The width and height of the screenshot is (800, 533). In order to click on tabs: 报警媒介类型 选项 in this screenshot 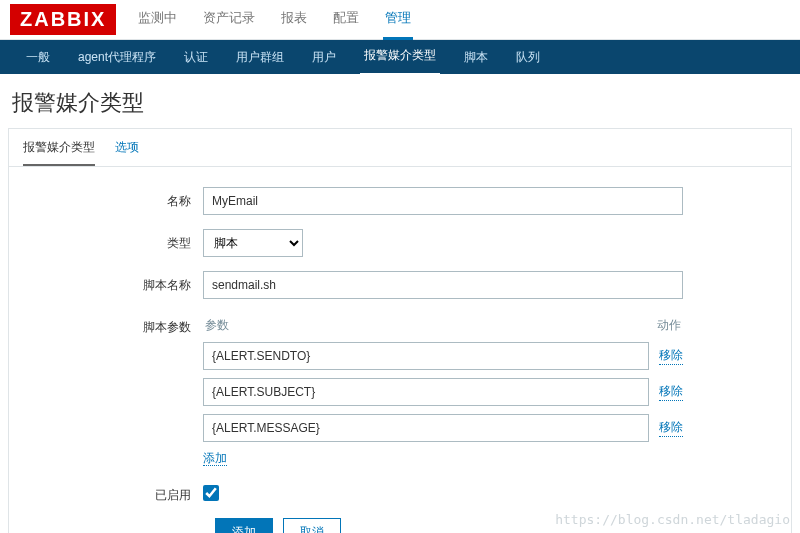, I will do `click(400, 148)`.